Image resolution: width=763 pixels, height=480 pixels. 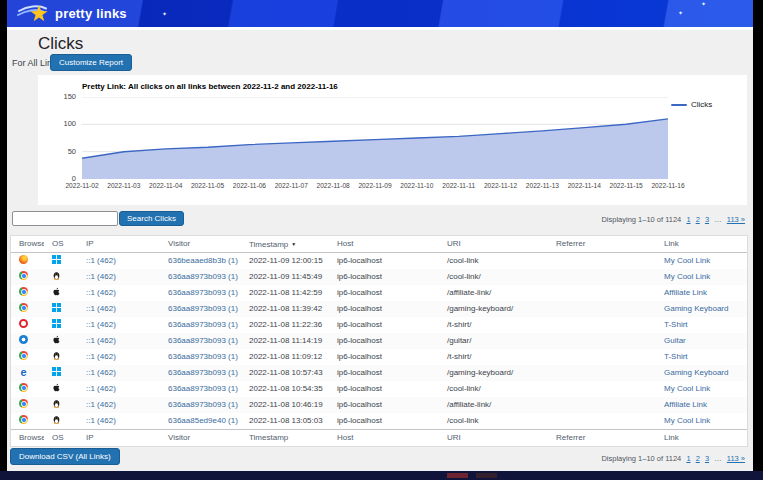 I want to click on apple-icon, so click(x=56, y=292).